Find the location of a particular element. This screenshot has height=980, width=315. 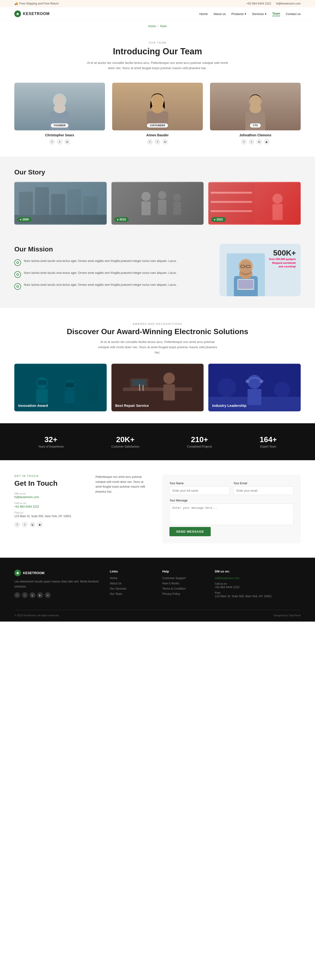

stat-1: 20K+ Customer Satisfaction is located at coordinates (126, 442).